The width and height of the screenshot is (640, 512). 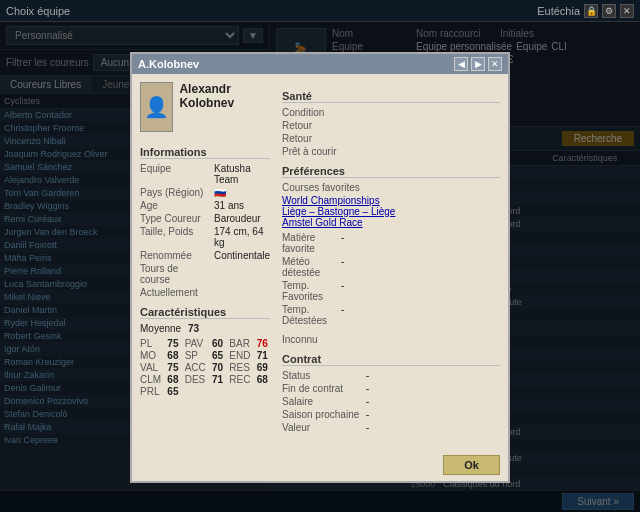 I want to click on fin-contrat-value: -, so click(x=368, y=388).